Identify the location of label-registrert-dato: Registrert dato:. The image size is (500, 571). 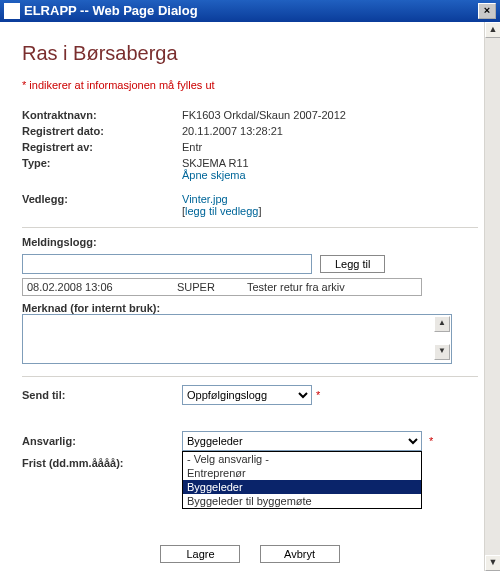
(102, 131).